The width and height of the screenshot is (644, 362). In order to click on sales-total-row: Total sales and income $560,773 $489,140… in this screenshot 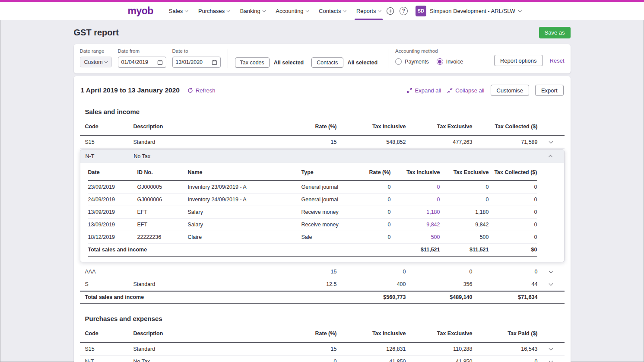, I will do `click(322, 297)`.